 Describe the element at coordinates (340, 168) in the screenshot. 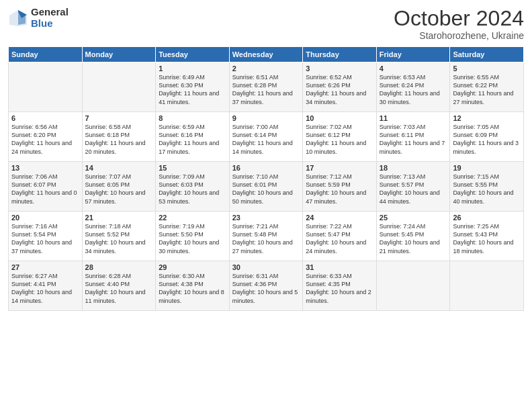

I see `day-number: 17` at that location.